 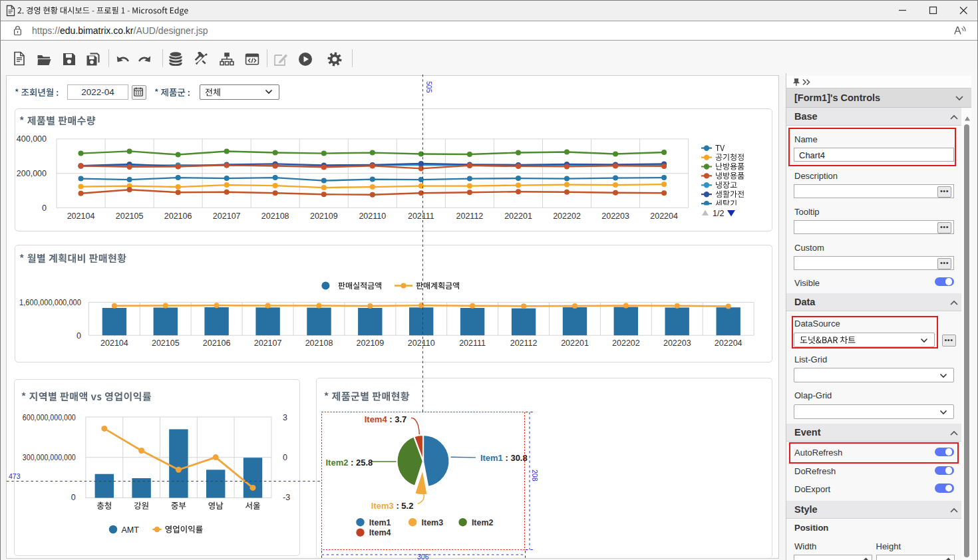 I want to click on svg-text: 505, so click(x=429, y=87).